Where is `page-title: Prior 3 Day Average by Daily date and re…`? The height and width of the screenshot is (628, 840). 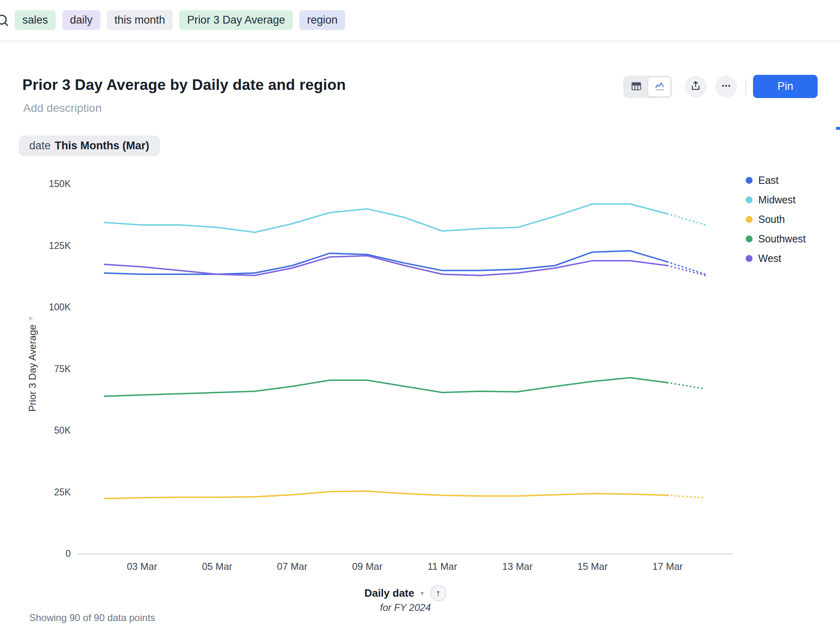 page-title: Prior 3 Day Average by Daily date and re… is located at coordinates (184, 85).